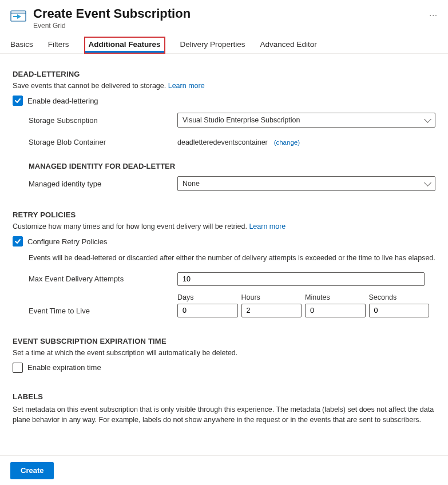  I want to click on storage-blob-change-link: (change), so click(287, 142).